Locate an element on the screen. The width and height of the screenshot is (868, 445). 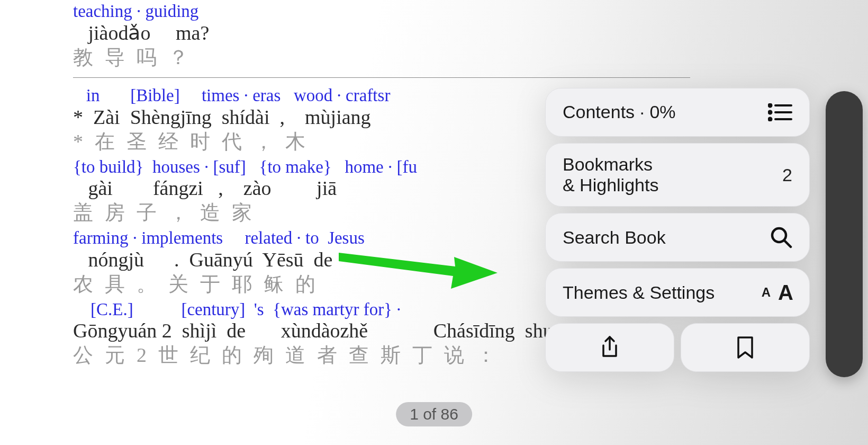
pinyin-line: jiàodǎo ma? is located at coordinates (449, 33).